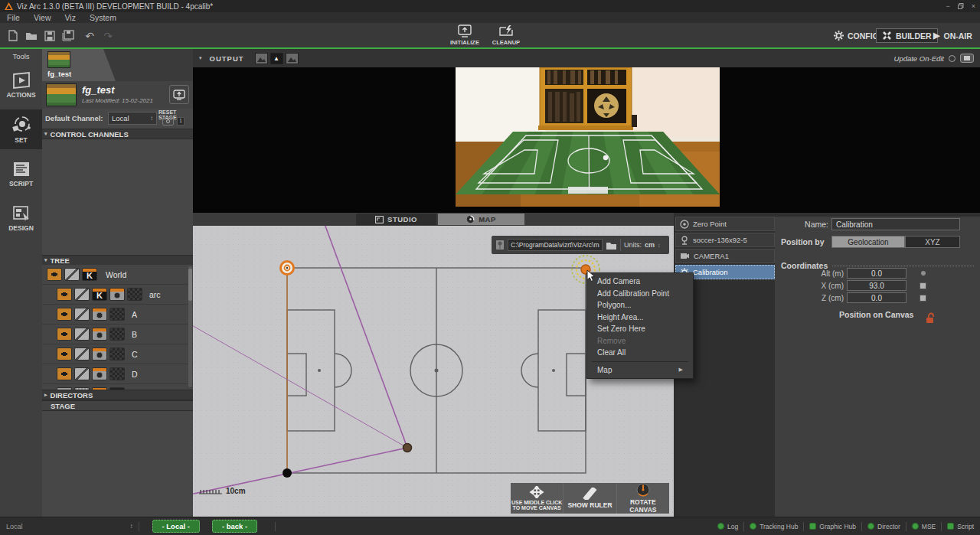 The width and height of the screenshot is (980, 535). I want to click on status-script: Script, so click(960, 527).